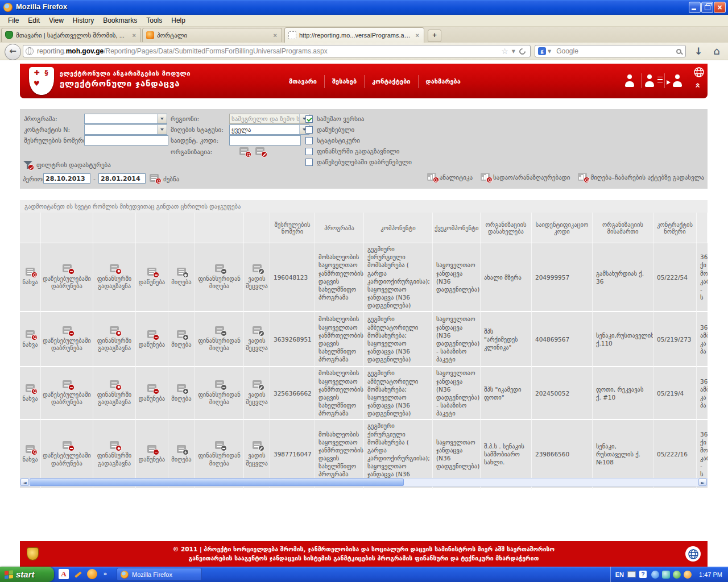 Image resolution: width=728 pixels, height=582 pixels. Describe the element at coordinates (179, 20) in the screenshot. I see `menu-item-help: Help` at that location.